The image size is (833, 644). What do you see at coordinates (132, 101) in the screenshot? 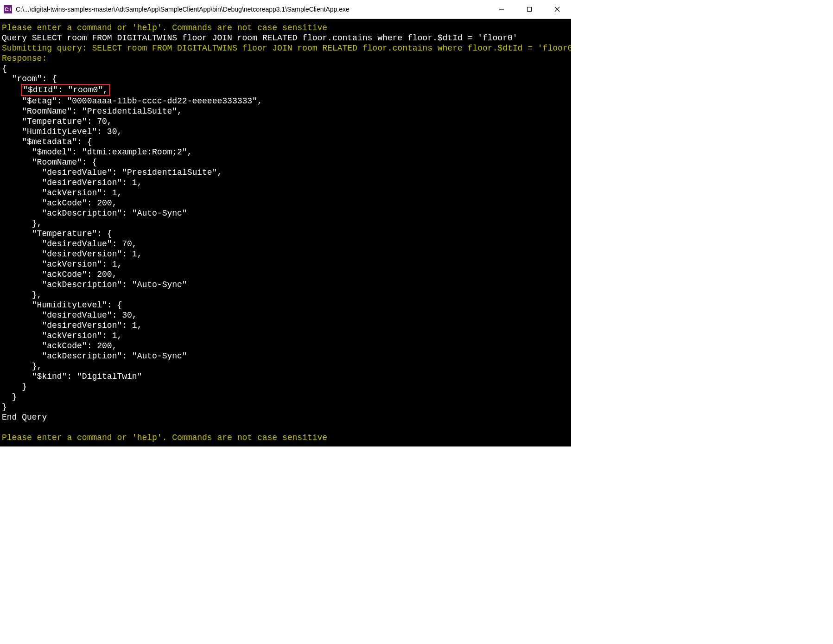
I see `json-line: "$etag": "0000aaaa-11bb-cccc-dd22-eeeeee…` at bounding box center [132, 101].